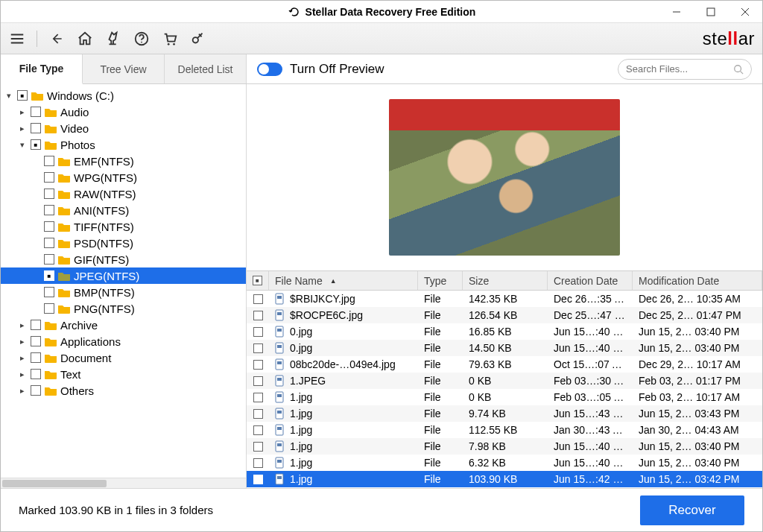 The image size is (763, 532). Describe the element at coordinates (124, 128) in the screenshot. I see `tree-node: ▸Video` at that location.